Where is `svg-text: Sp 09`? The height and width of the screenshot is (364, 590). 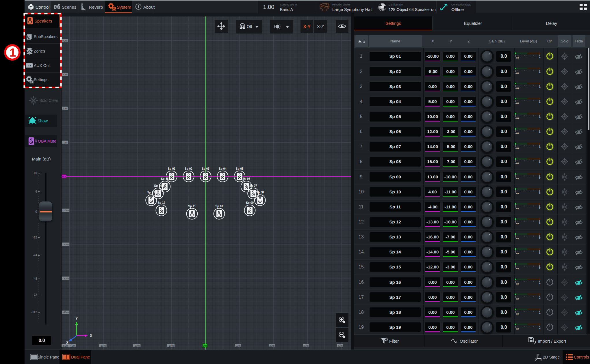 svg-text: Sp 09 is located at coordinates (250, 203).